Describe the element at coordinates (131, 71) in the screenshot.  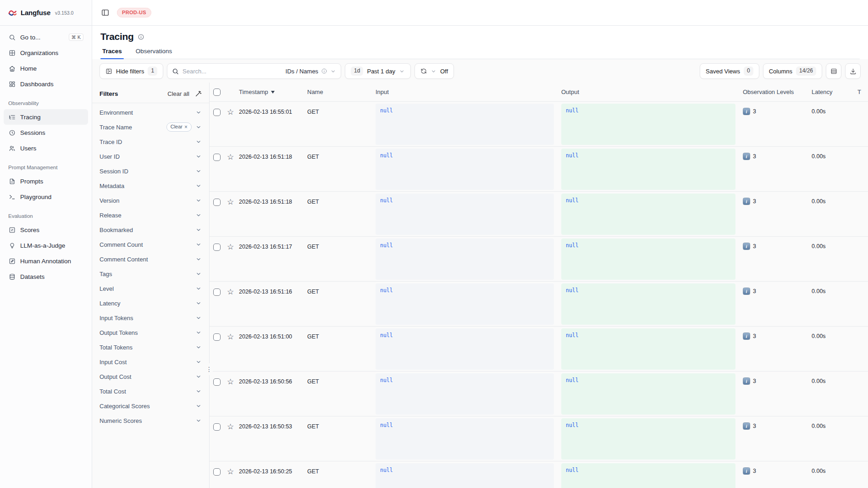
I see `hide-filters-button: Hide filters 1` at that location.